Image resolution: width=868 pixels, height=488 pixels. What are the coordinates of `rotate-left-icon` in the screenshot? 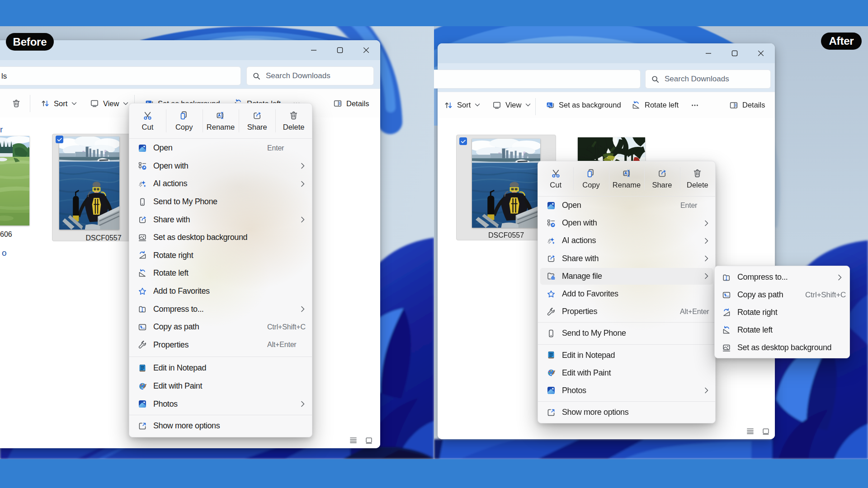 It's located at (142, 273).